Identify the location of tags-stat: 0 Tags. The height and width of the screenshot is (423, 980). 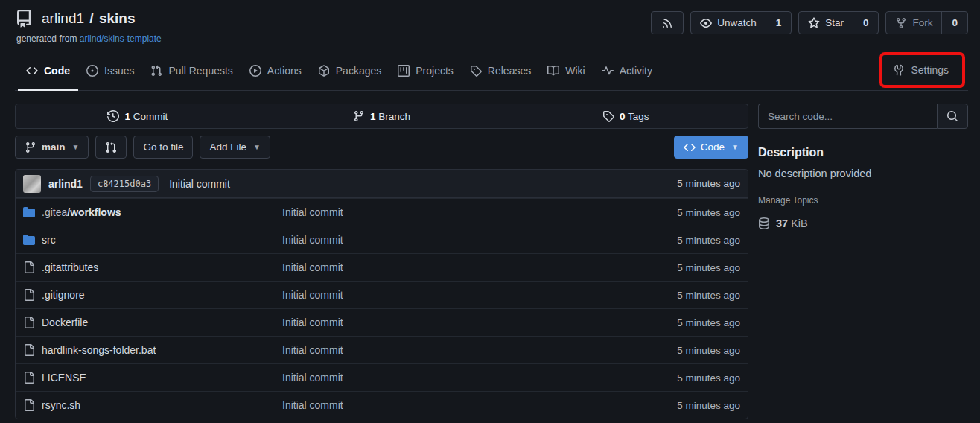
(626, 116).